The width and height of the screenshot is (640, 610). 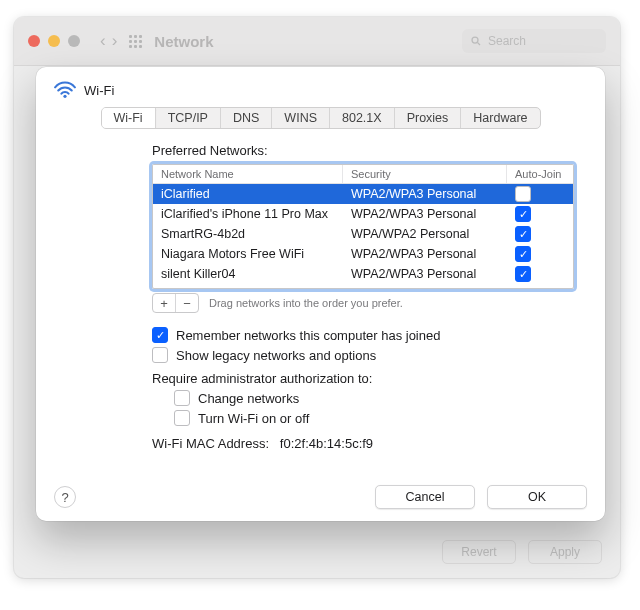 What do you see at coordinates (248, 234) in the screenshot?
I see `network-name: SmartRG-4b2d` at bounding box center [248, 234].